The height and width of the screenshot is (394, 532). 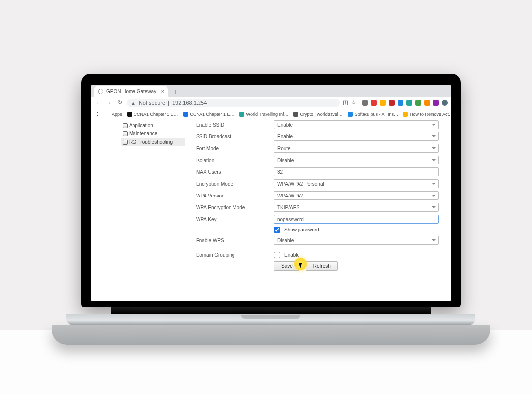 What do you see at coordinates (357, 207) in the screenshot?
I see `select-wpa-encryption-mode: TKIP/AES` at bounding box center [357, 207].